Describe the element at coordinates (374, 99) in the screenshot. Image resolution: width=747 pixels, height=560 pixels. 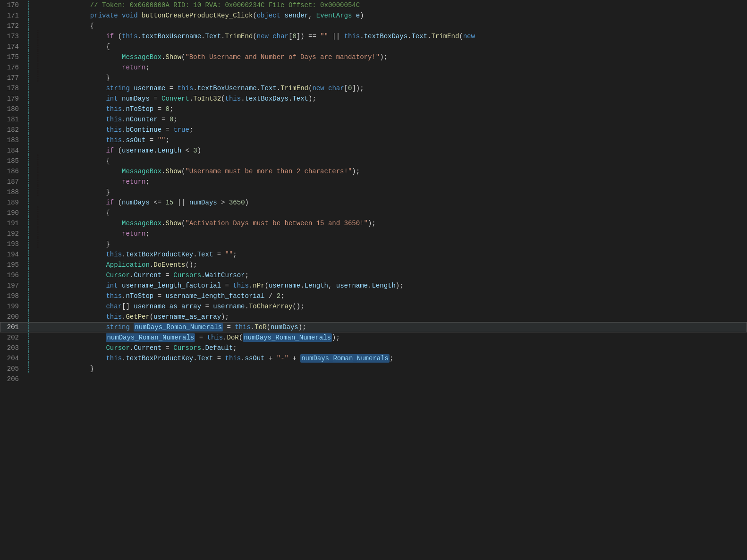
I see `code-line-179: 179 int numDays = Convert.ToInt32(this.t…` at that location.